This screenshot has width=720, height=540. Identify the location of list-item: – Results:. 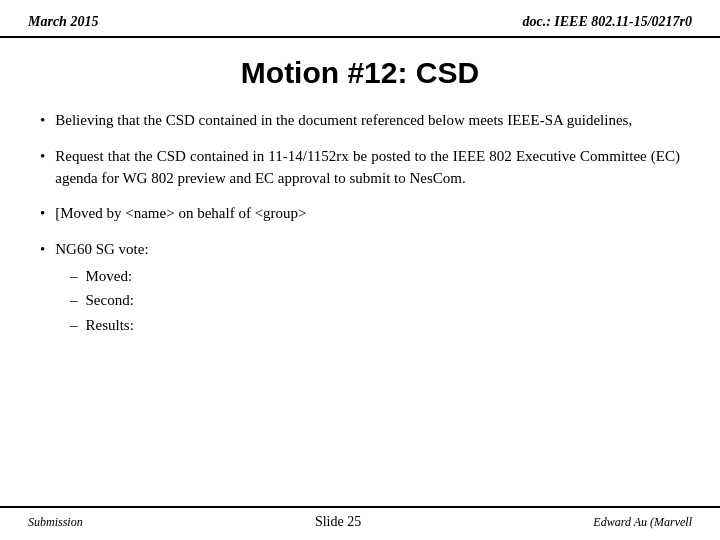
(102, 326).